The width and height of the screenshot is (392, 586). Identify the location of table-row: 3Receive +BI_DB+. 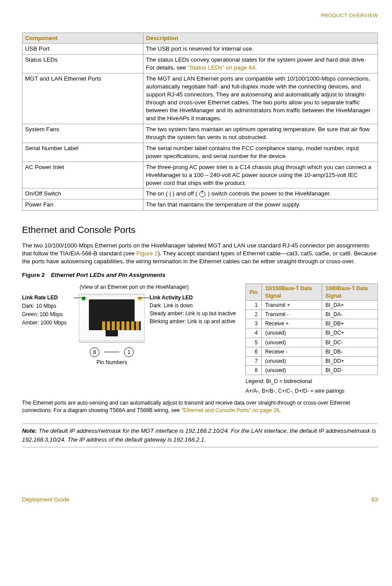
(312, 324).